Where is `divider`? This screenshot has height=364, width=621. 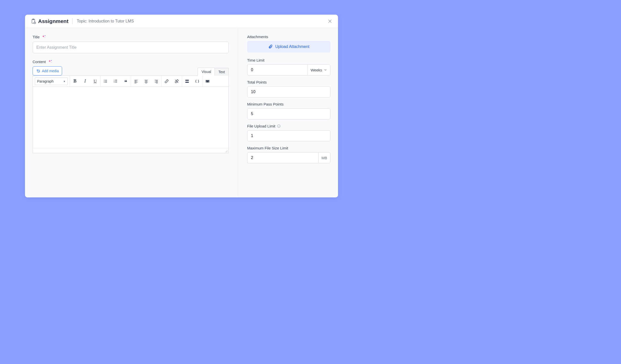 divider is located at coordinates (73, 21).